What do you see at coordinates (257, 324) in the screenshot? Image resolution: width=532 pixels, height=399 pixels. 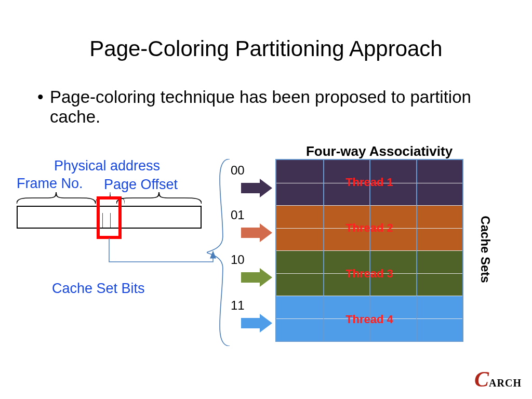 I see `arrow-11: 11` at bounding box center [257, 324].